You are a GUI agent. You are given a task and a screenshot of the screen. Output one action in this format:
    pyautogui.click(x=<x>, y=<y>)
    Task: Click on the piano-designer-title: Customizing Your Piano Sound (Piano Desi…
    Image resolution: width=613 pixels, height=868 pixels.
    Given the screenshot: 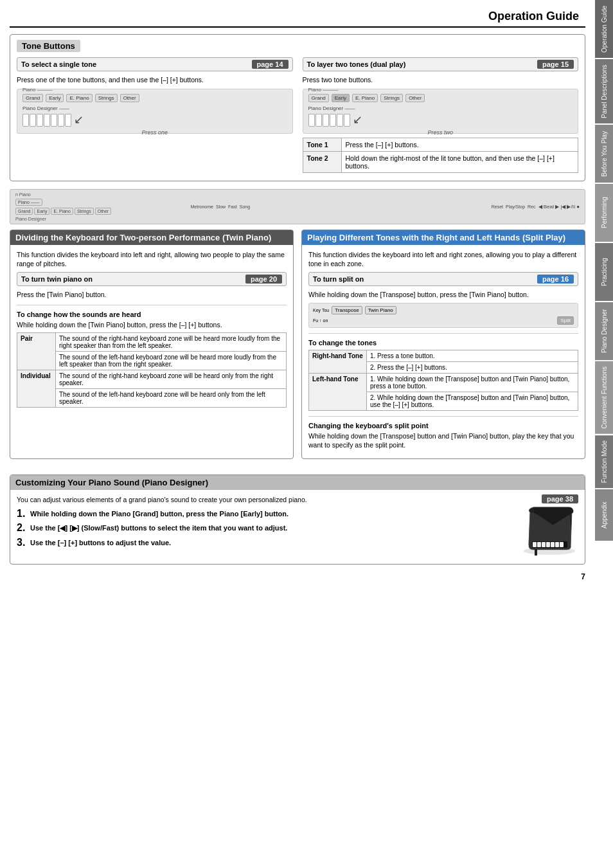 What is the action you would take?
    pyautogui.click(x=298, y=482)
    